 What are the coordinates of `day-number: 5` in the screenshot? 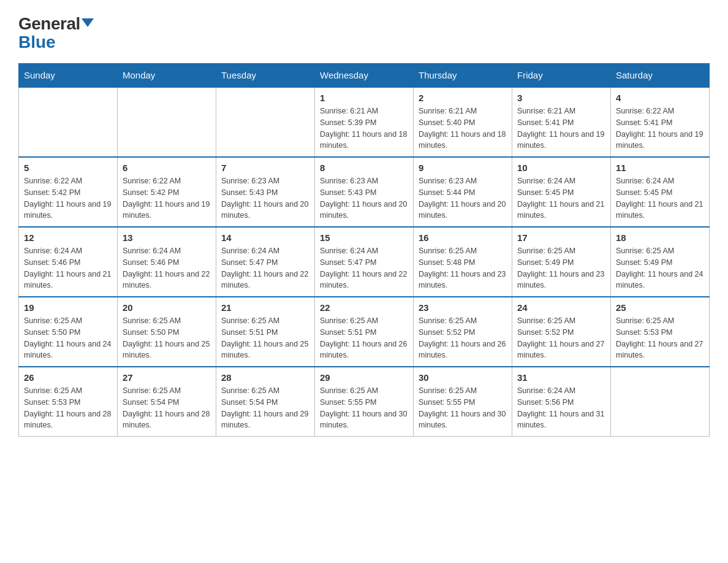 It's located at (68, 168).